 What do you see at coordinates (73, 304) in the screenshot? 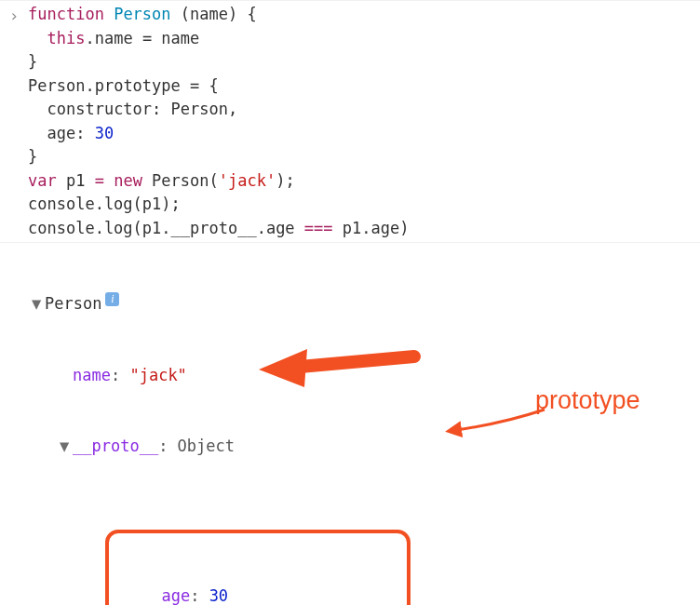
I see `object-class-name: Person` at bounding box center [73, 304].